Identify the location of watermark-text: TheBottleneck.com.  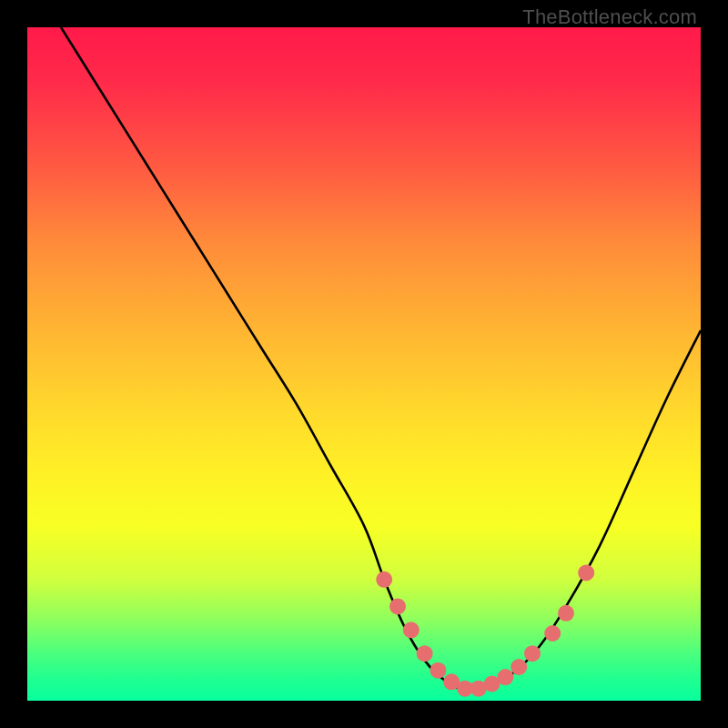
(610, 17).